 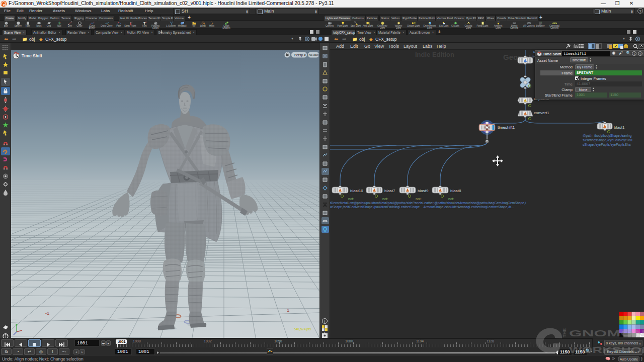 I want to click on svg-text: blast9, so click(x=423, y=191).